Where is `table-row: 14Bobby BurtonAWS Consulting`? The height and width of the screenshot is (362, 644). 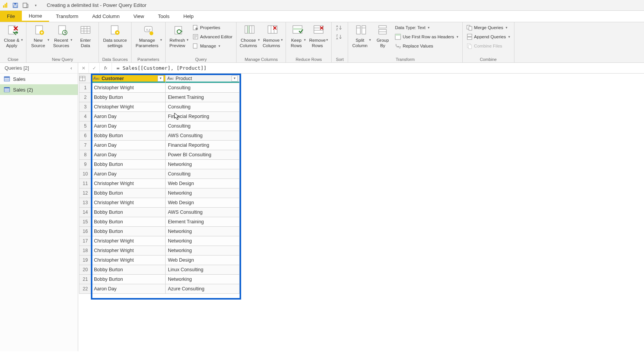 table-row: 14Bobby BurtonAWS Consulting is located at coordinates (159, 212).